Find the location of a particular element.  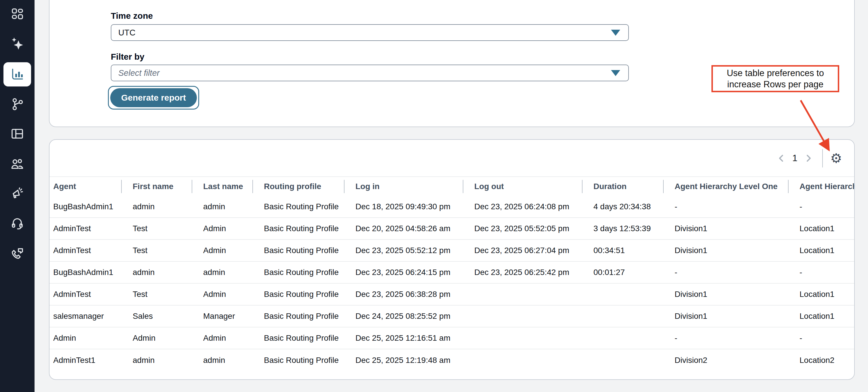

table-cell: Dec 25, 2025 12:19:48 am is located at coordinates (403, 360).